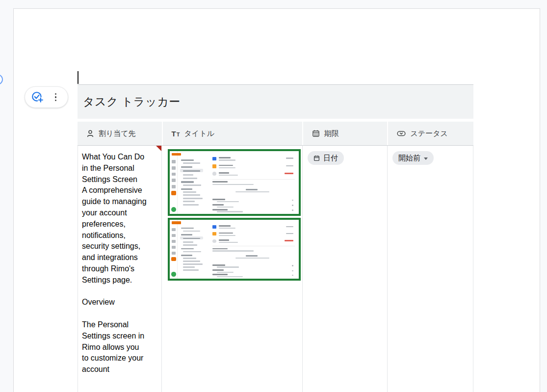  I want to click on column-header-due: 期限, so click(345, 133).